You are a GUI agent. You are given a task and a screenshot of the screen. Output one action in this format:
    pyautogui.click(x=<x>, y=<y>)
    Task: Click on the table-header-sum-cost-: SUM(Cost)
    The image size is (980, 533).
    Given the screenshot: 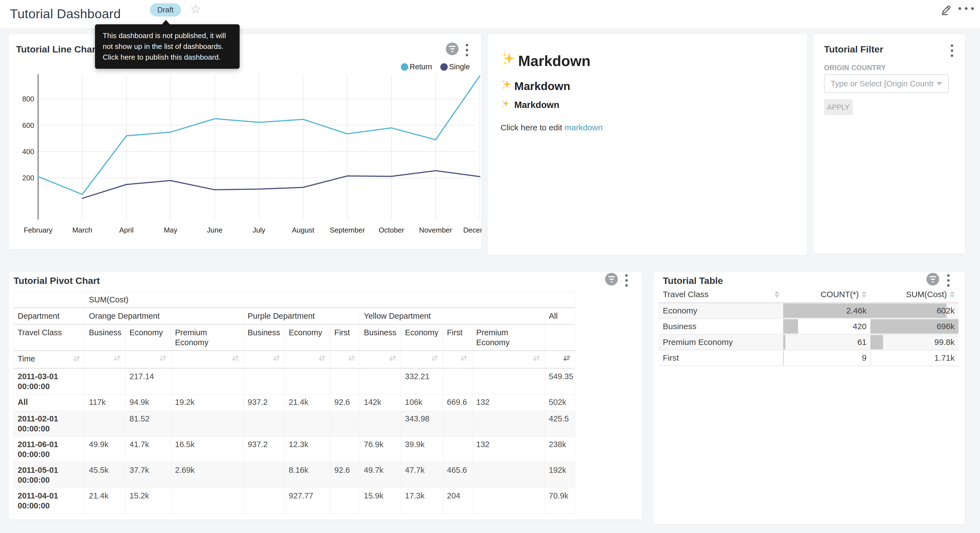 What is the action you would take?
    pyautogui.click(x=915, y=296)
    